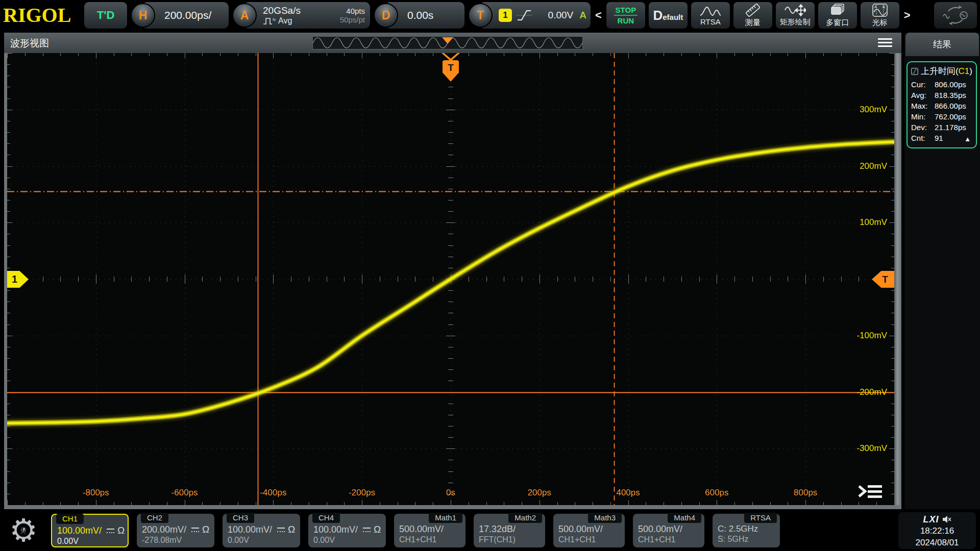  I want to click on ch2-scale: 200.00mV/, so click(164, 530).